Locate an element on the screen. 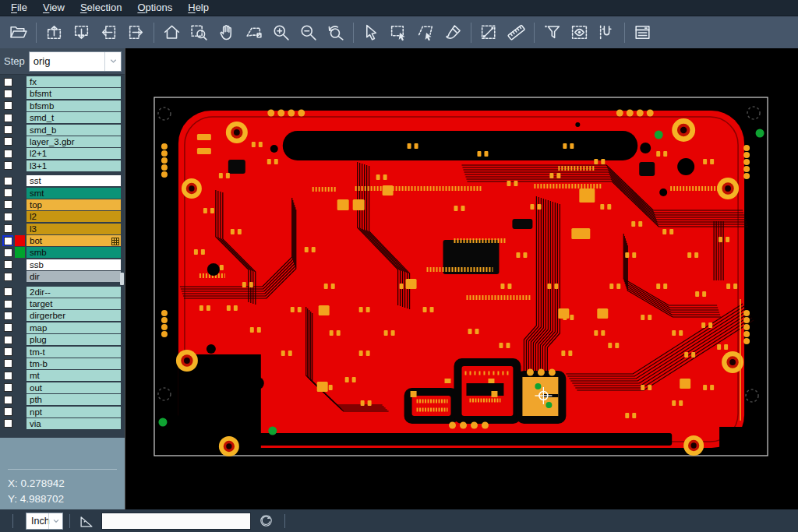  toolbar-select-pointer-button is located at coordinates (371, 33).